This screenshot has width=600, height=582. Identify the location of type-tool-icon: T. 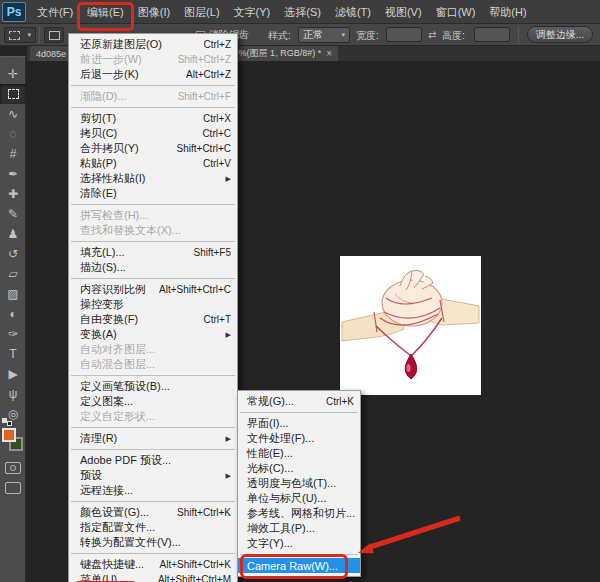
(13, 354).